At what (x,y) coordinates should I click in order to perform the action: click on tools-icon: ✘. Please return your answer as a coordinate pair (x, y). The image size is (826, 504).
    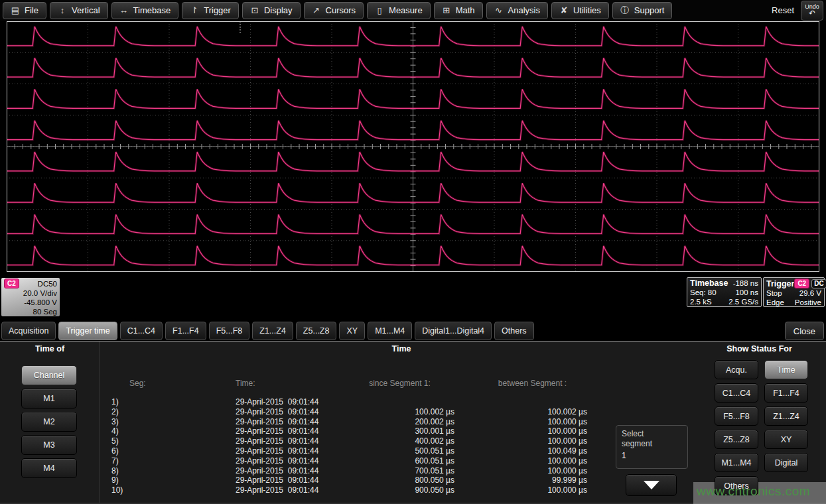
    Looking at the image, I should click on (564, 11).